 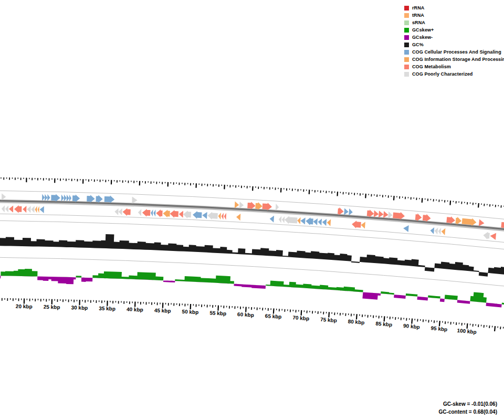 What do you see at coordinates (468, 408) in the screenshot?
I see `gc-stats: GC-skew = -0.01(0.06) GC-content = 0.68(…` at bounding box center [468, 408].